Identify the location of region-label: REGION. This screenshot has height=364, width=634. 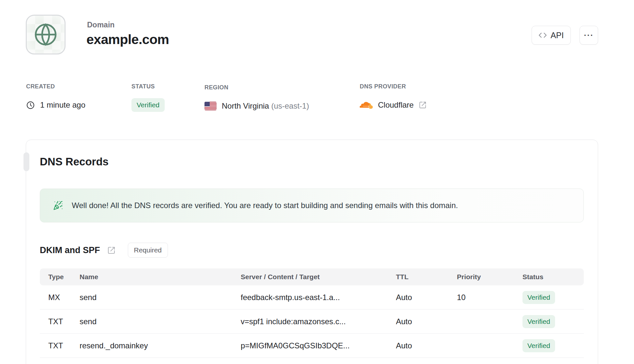
(257, 87).